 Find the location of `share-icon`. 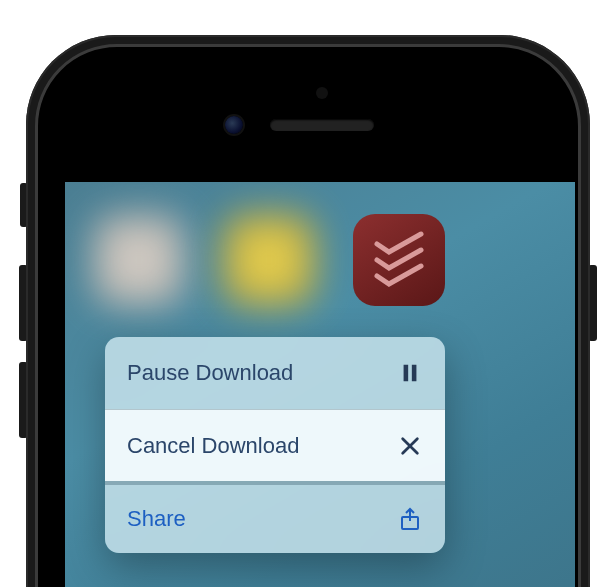

share-icon is located at coordinates (410, 519).